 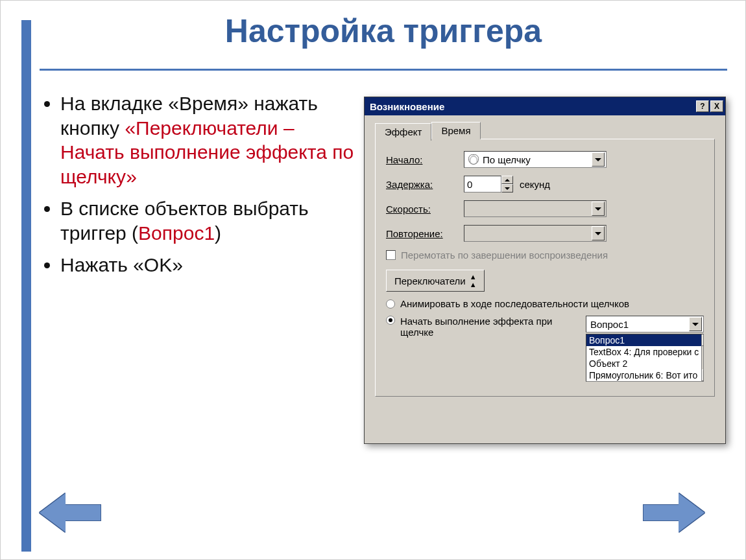 What do you see at coordinates (490, 327) in the screenshot?
I see `radio-label: Начать выполнение эффекта при щелчке` at bounding box center [490, 327].